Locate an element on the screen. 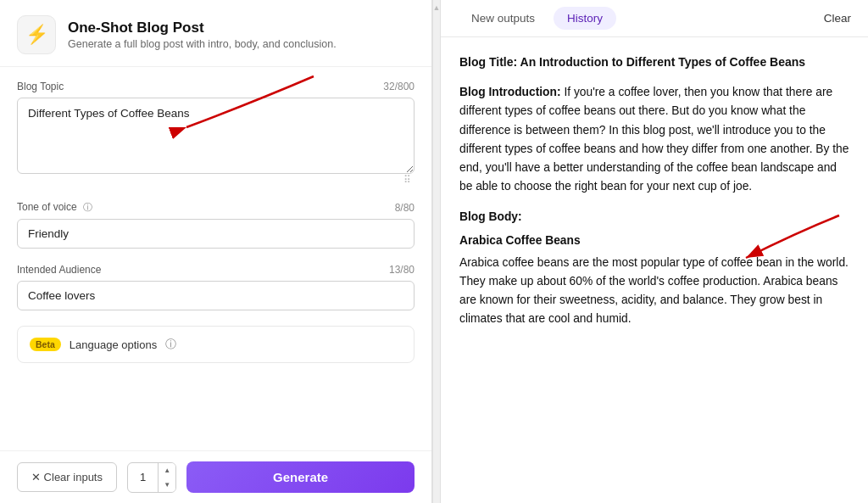 The width and height of the screenshot is (868, 503). app-header: ⚡ One-Shot Blog Post Generate a full blo… is located at coordinates (215, 34).